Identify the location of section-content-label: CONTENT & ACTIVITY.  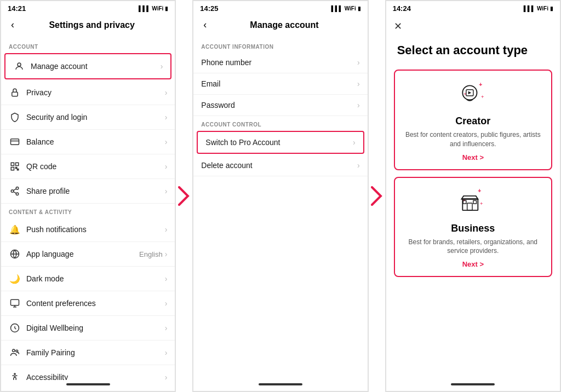
(88, 210).